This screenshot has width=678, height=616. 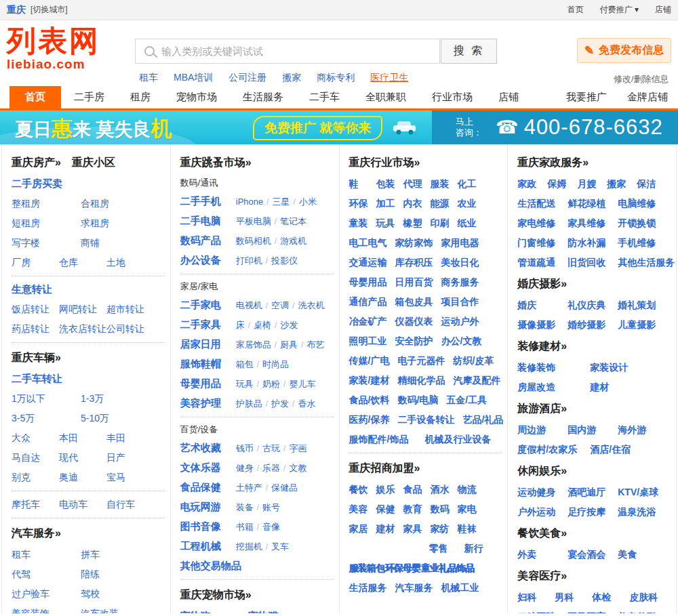 What do you see at coordinates (35, 478) in the screenshot?
I see `category-link: 别克` at bounding box center [35, 478].